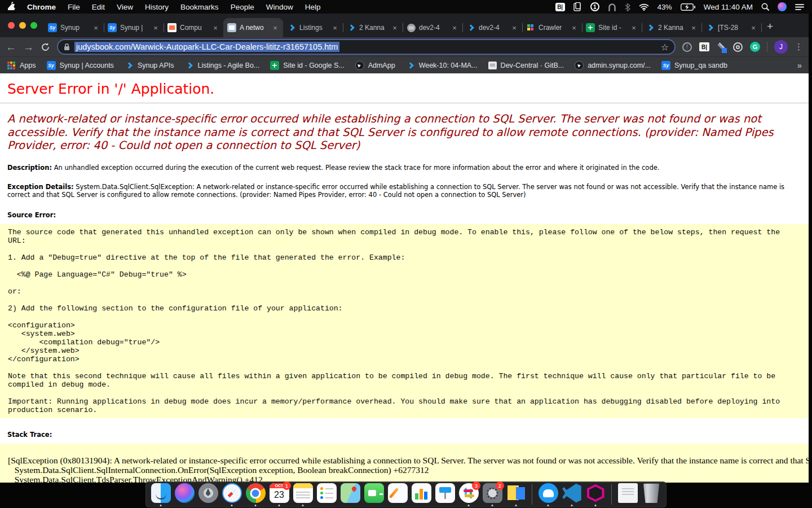 Image resolution: width=812 pixels, height=508 pixels. Describe the element at coordinates (280, 7) in the screenshot. I see `menu-window: Window` at that location.